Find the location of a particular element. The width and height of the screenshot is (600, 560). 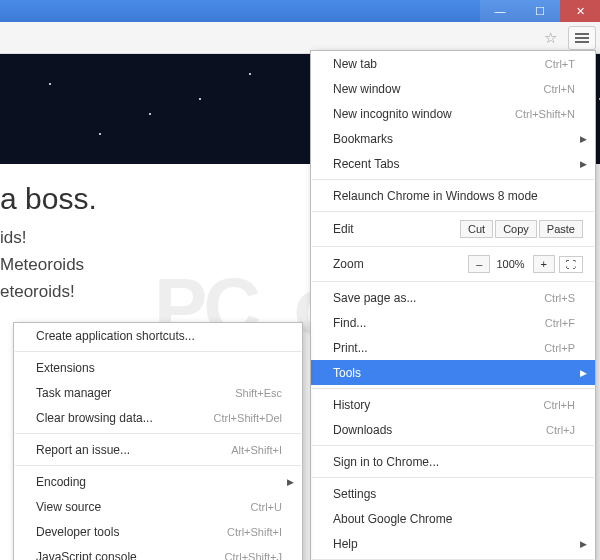

hamburger-icon is located at coordinates (582, 38).